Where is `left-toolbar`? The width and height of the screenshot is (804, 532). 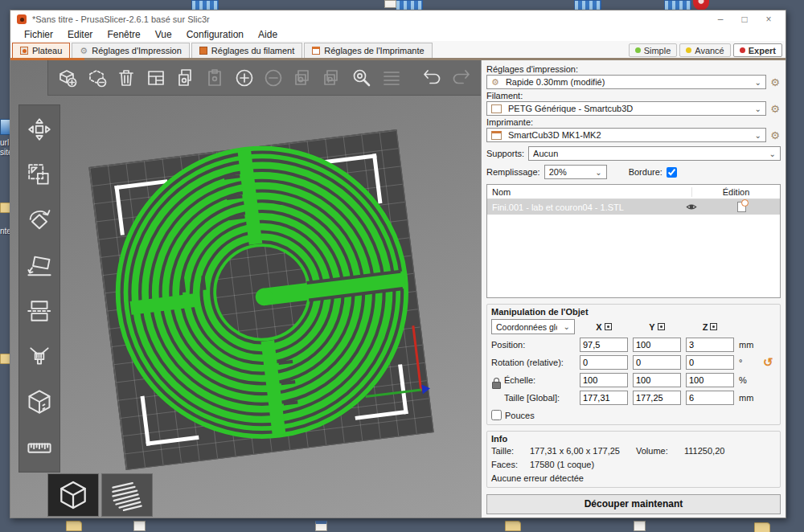 left-toolbar is located at coordinates (39, 289).